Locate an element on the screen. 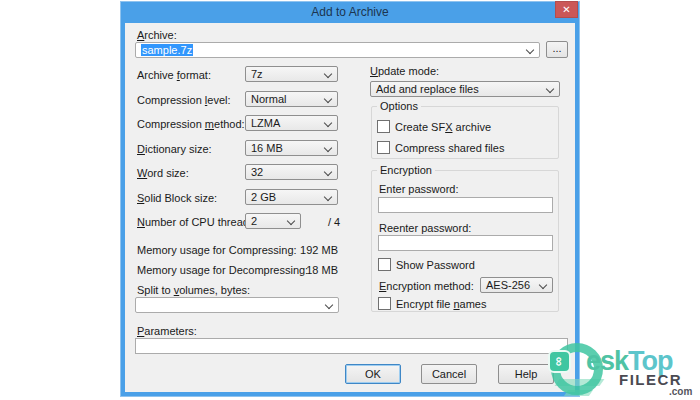 This screenshot has width=700, height=400. create-sfx-checkbox: Create SFX archive is located at coordinates (434, 126).